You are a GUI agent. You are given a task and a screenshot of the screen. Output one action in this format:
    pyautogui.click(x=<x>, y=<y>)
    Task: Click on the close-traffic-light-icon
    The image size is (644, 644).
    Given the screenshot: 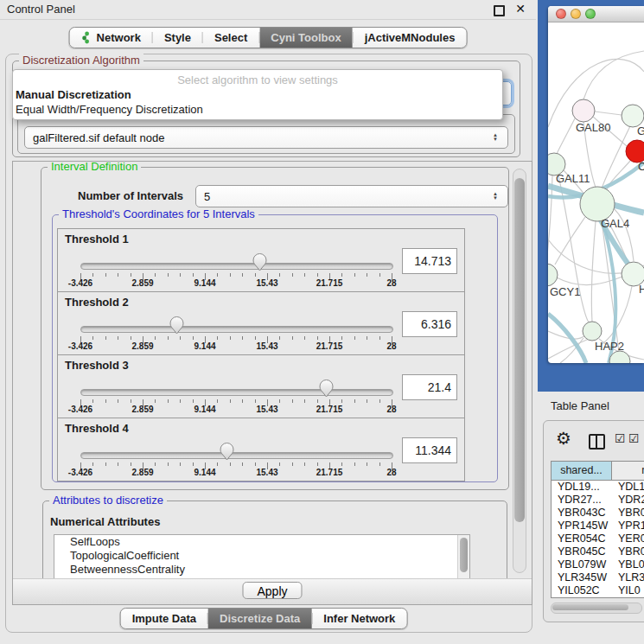 What is the action you would take?
    pyautogui.click(x=561, y=14)
    